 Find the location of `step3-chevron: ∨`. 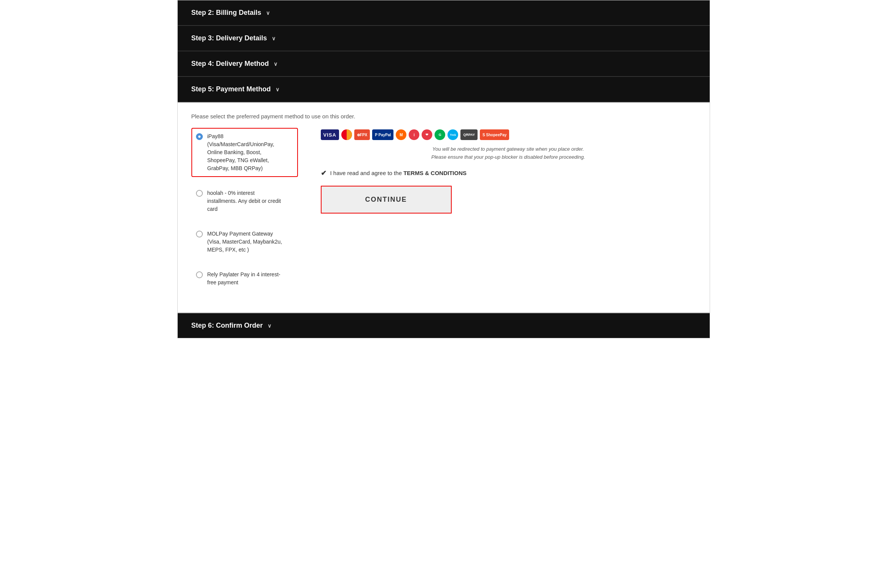

step3-chevron: ∨ is located at coordinates (274, 38).